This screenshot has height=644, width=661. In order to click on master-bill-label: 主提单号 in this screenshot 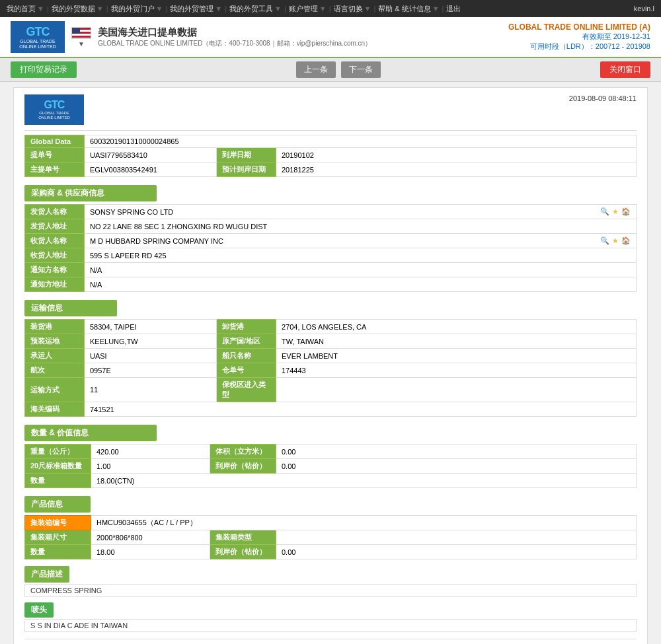, I will do `click(55, 170)`.